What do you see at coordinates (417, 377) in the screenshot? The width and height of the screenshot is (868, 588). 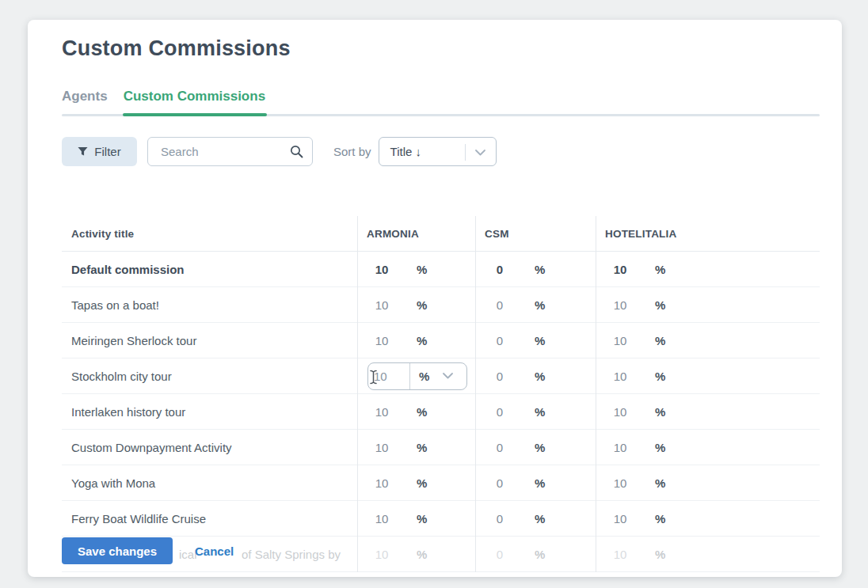 I see `commission-value-cell: %` at bounding box center [417, 377].